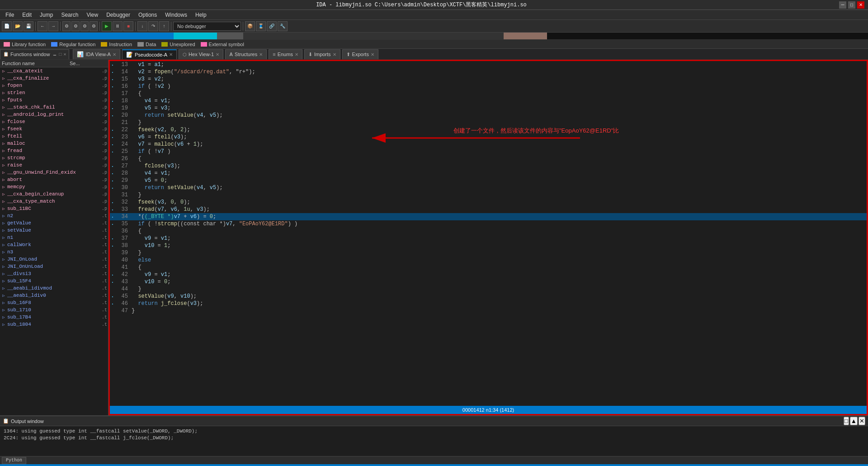 Image resolution: width=868 pixels, height=466 pixels. I want to click on func-item: ▷ __gnu_Unwind_Find_exidx .p, so click(54, 172).